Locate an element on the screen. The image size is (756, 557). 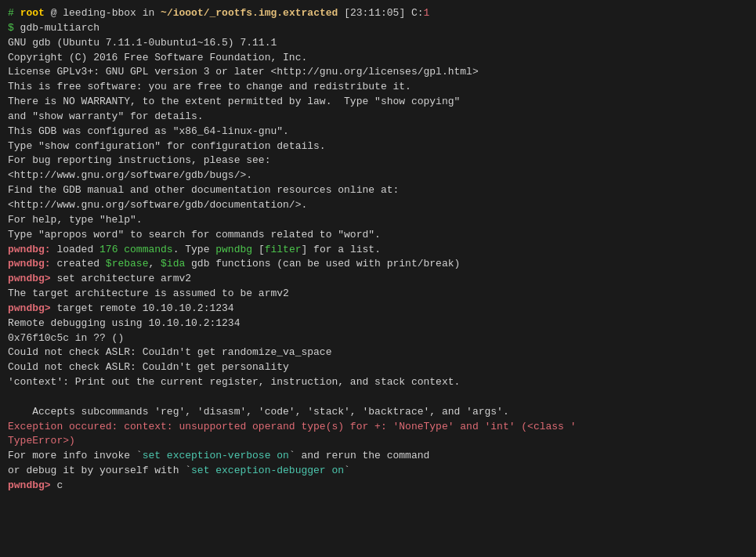
dollar-symbol: $ is located at coordinates (11, 28).